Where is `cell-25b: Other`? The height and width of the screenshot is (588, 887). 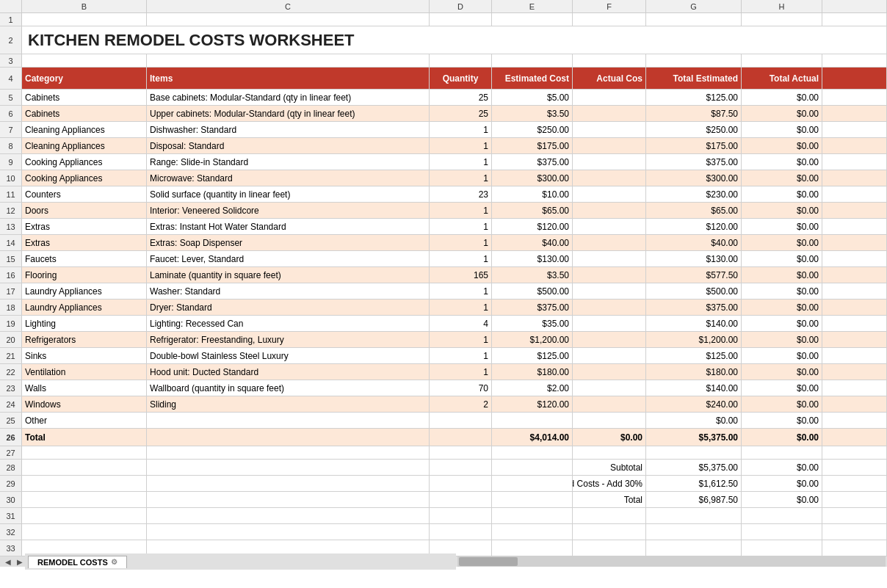
cell-25b: Other is located at coordinates (84, 420).